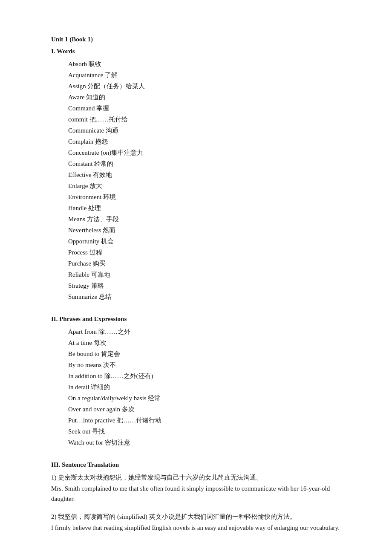 The height and width of the screenshot is (555, 392). I want to click on word-item: Purchase 购买, so click(205, 263).